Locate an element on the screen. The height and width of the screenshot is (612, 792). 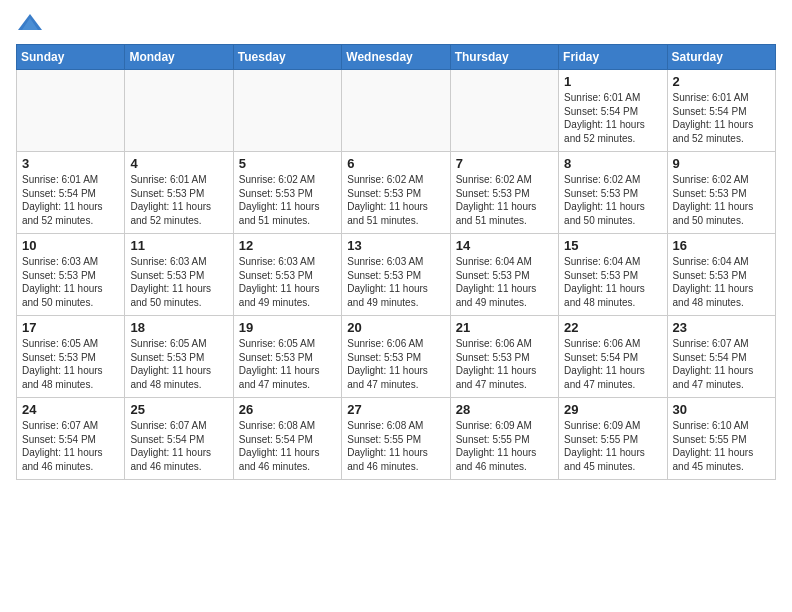
calendar-week-row: 17Sunrise: 6:05 AM Sunset: 5:53 PM Dayli… is located at coordinates (396, 357).